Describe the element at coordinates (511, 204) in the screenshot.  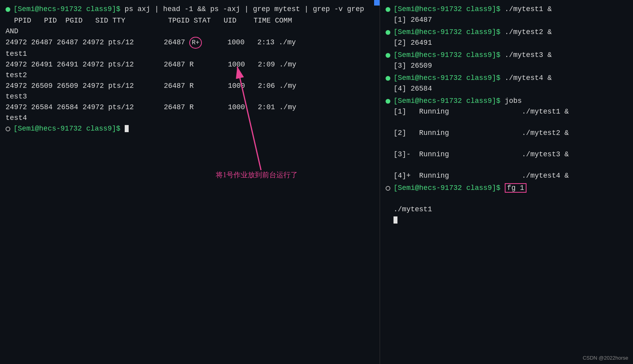
I see `right-text-fg: [Semi@hecs-91732 class9]$ fg 1 ./mytest1` at that location.